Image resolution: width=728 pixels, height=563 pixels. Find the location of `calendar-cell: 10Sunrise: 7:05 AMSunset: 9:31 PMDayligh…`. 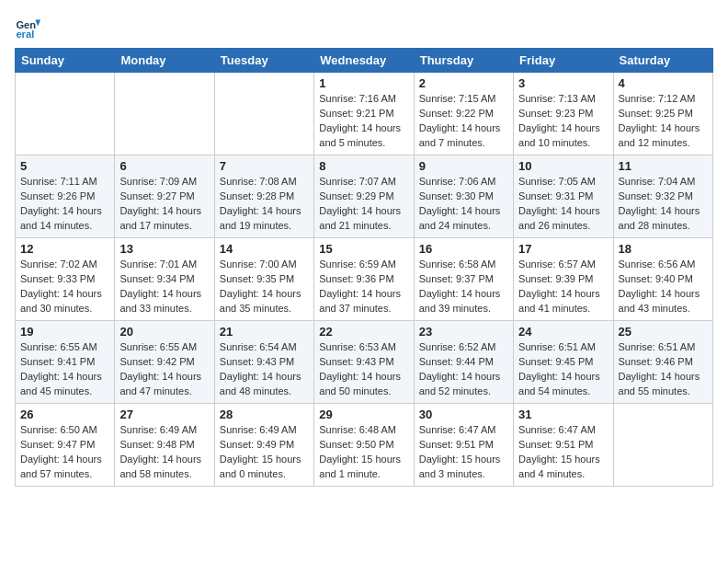

calendar-cell: 10Sunrise: 7:05 AMSunset: 9:31 PMDayligh… is located at coordinates (563, 197).